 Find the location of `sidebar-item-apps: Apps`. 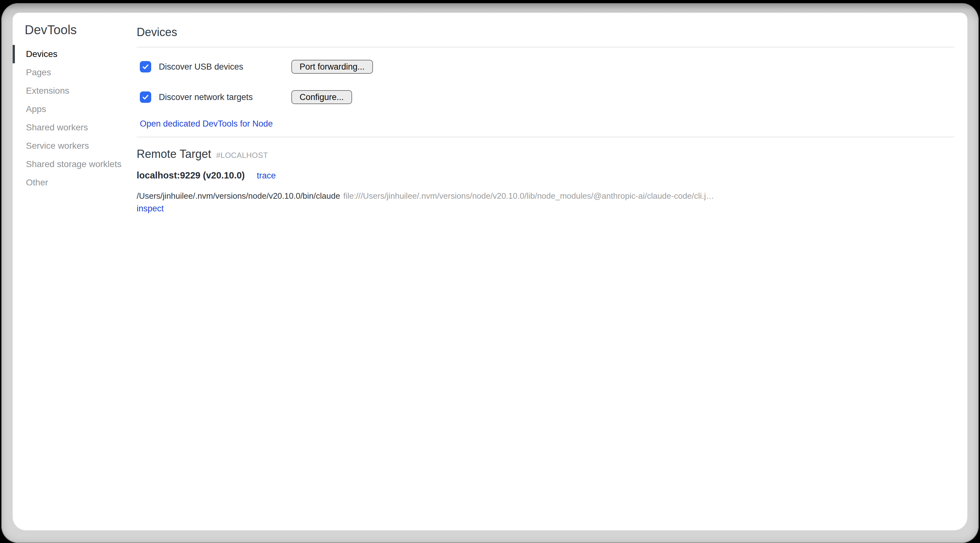

sidebar-item-apps: Apps is located at coordinates (75, 109).